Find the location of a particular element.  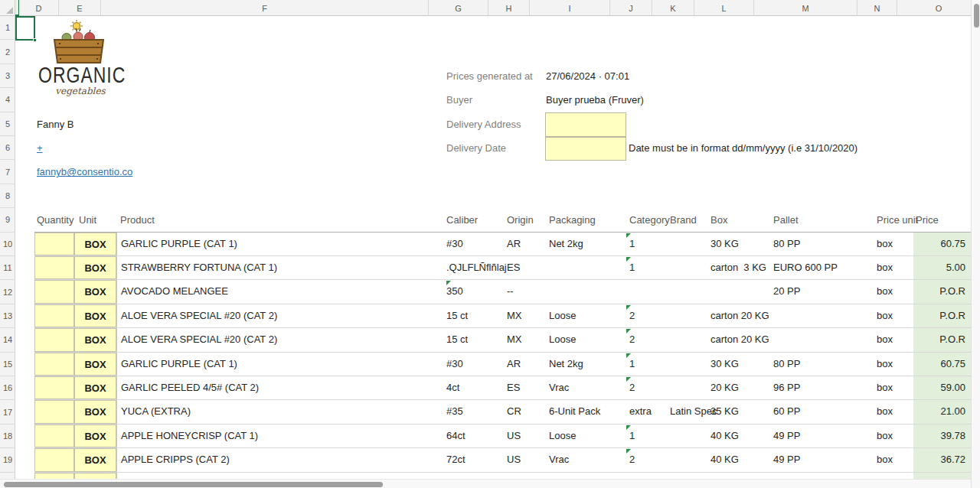

caliber-value: 350 is located at coordinates (455, 291).